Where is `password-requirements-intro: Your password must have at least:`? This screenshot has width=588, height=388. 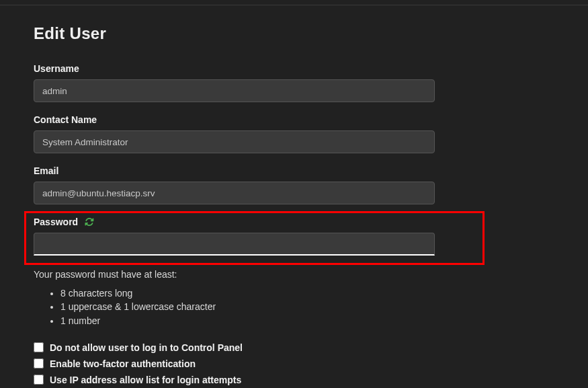
password-requirements-intro: Your password must have at least: is located at coordinates (294, 274).